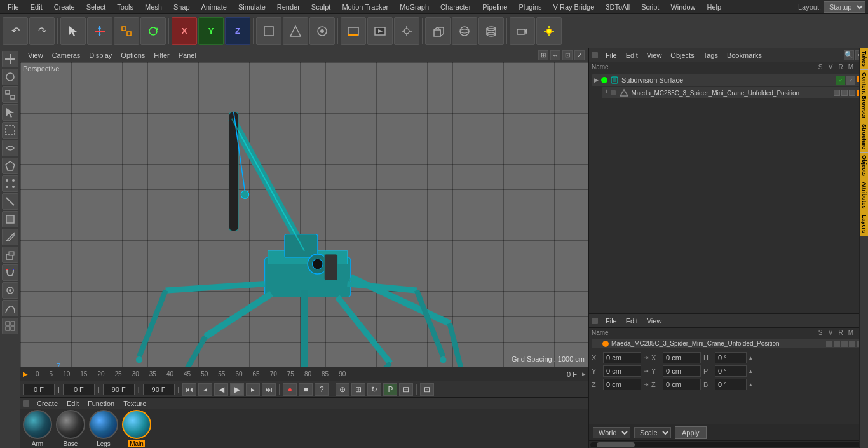 The height and width of the screenshot is (448, 868). I want to click on axis-y-button: Y, so click(211, 31).